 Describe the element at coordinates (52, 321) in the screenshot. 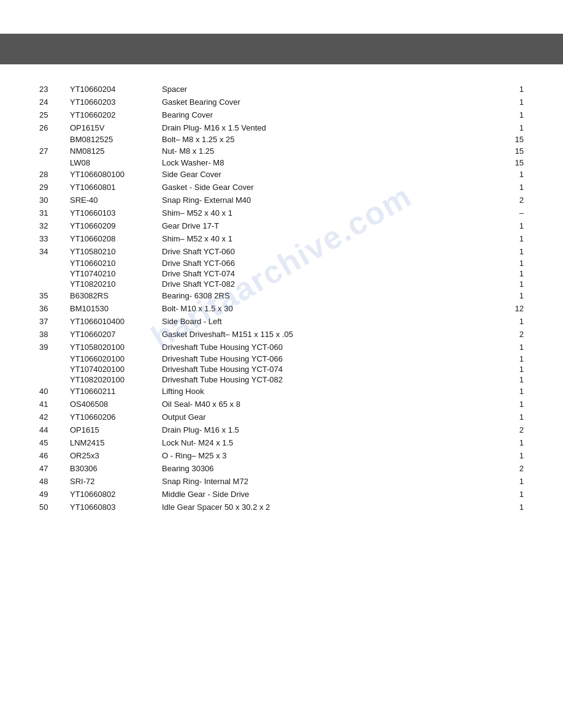

I see `row-number: 37` at that location.